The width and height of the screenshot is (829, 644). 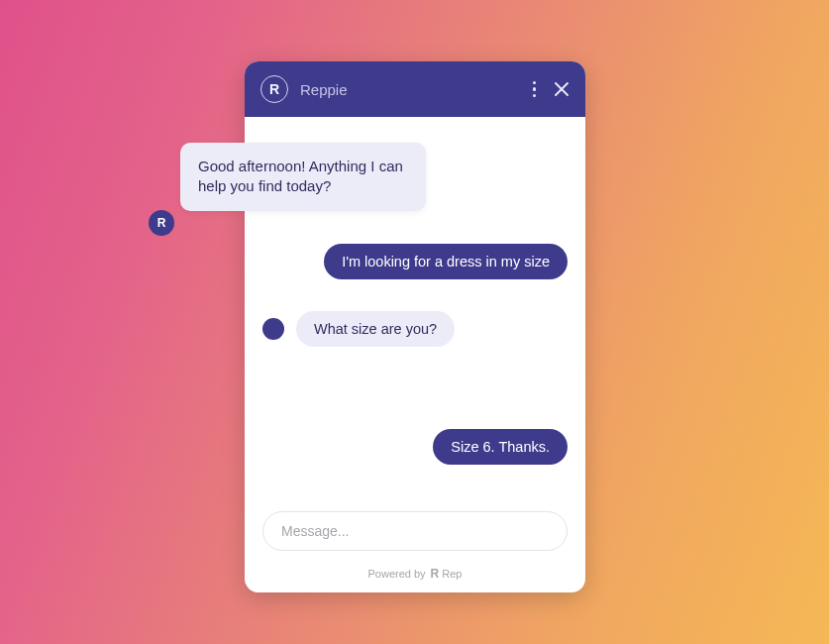 What do you see at coordinates (562, 89) in the screenshot?
I see `close-icon` at bounding box center [562, 89].